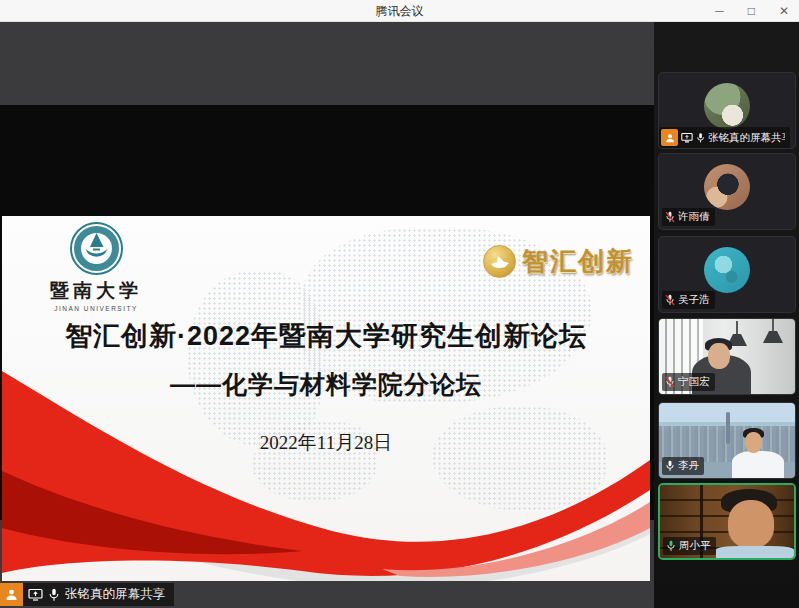 The image size is (799, 608). What do you see at coordinates (96, 248) in the screenshot?
I see `university-seal-icon` at bounding box center [96, 248].